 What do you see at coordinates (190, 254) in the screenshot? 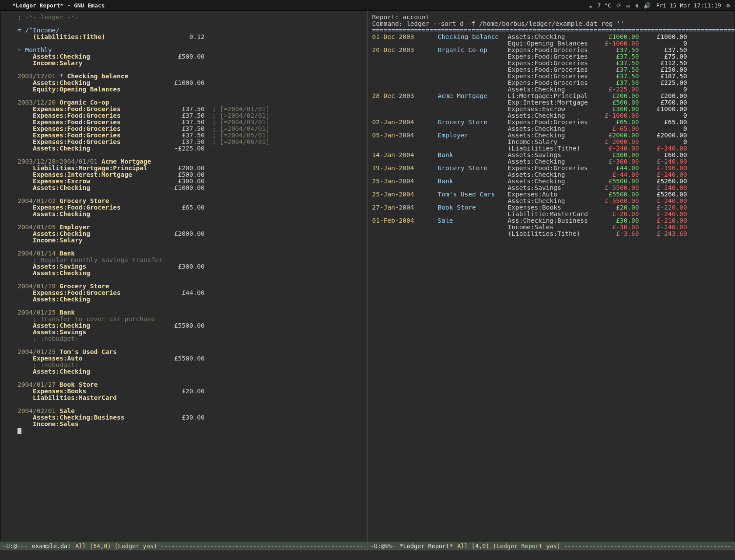
I see `source-line: 2004/01/14 Bank` at bounding box center [190, 254].